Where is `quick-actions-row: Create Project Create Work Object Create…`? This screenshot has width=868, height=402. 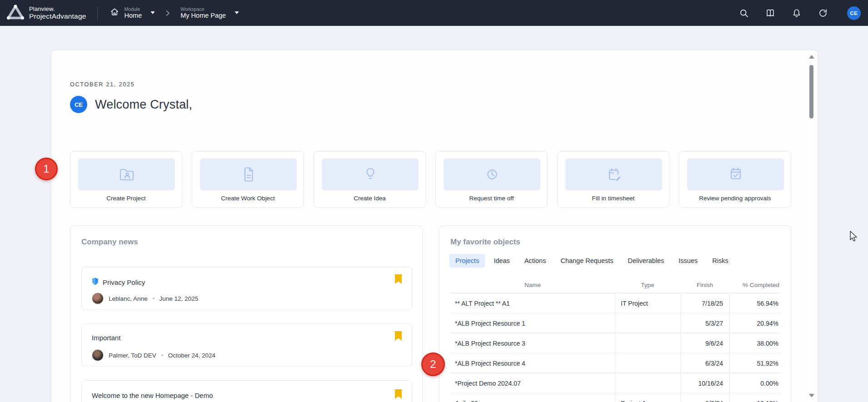
quick-actions-row: Create Project Create Work Object Create… is located at coordinates (431, 179).